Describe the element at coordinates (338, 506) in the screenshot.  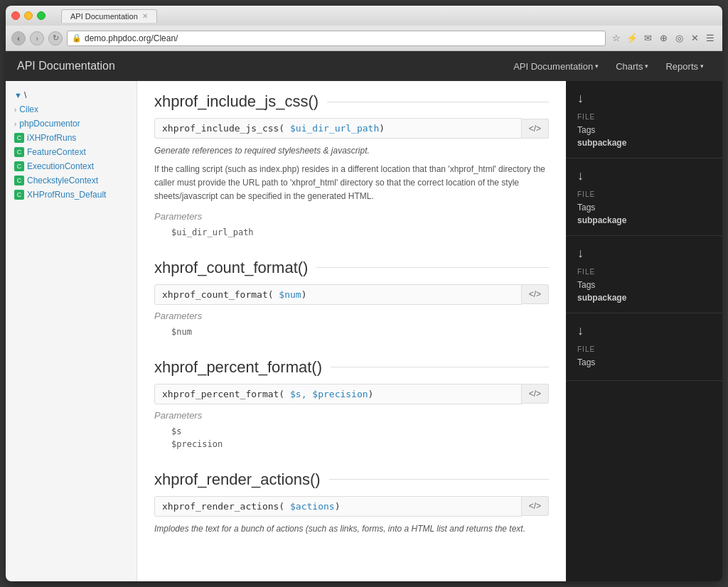
I see `signature-box-4: xhprof_render_actions( $actions)` at that location.